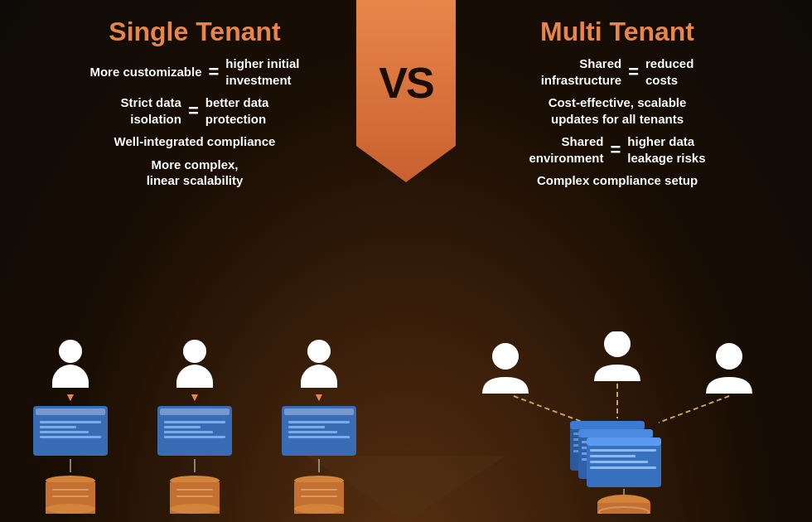  I want to click on multi-row-2: Sharedenvironment = higher dataleakage r…, so click(617, 149).